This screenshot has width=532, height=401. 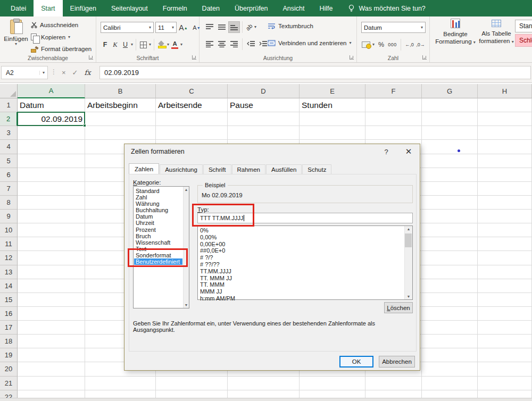 I want to click on cell-G10, so click(x=450, y=230).